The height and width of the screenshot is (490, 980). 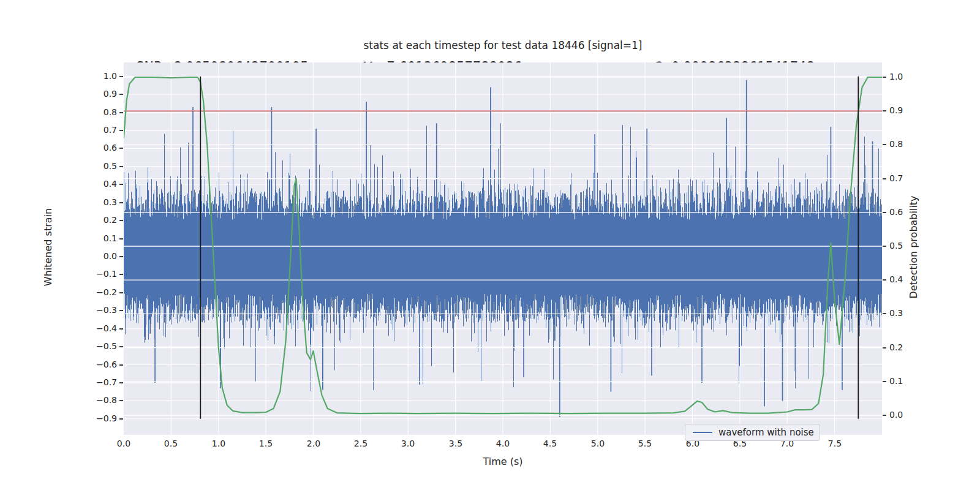 I want to click on y-left-tick-label: 0.5, so click(x=102, y=167).